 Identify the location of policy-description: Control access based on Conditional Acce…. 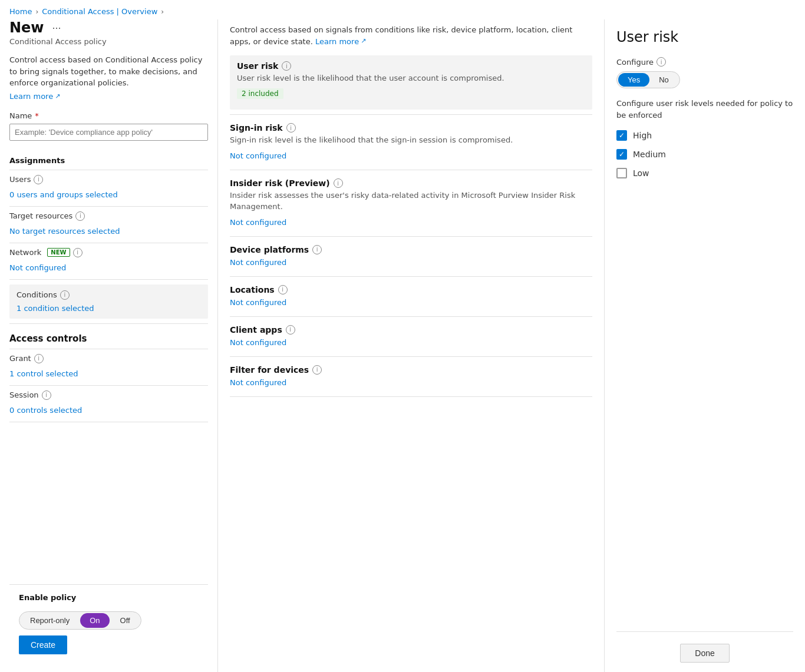
(108, 72).